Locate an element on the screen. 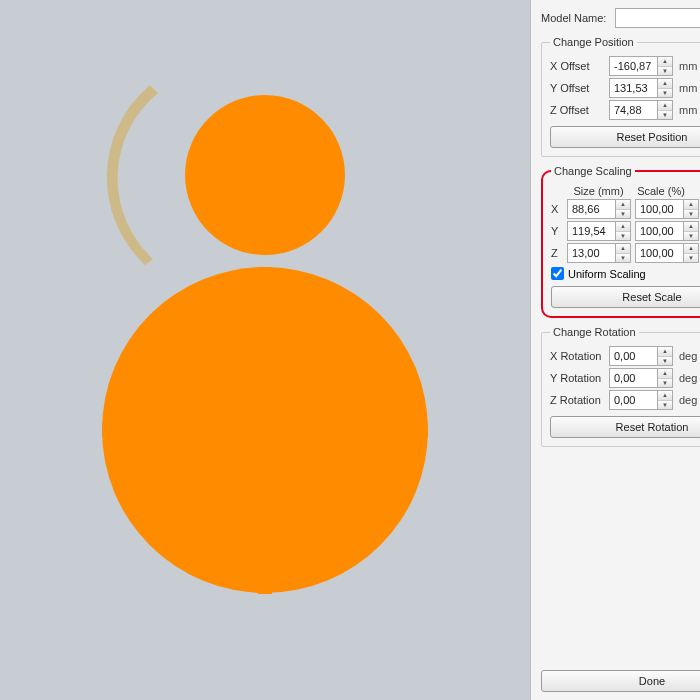 This screenshot has height=700, width=700. size-header: Size (mm) is located at coordinates (598, 191).